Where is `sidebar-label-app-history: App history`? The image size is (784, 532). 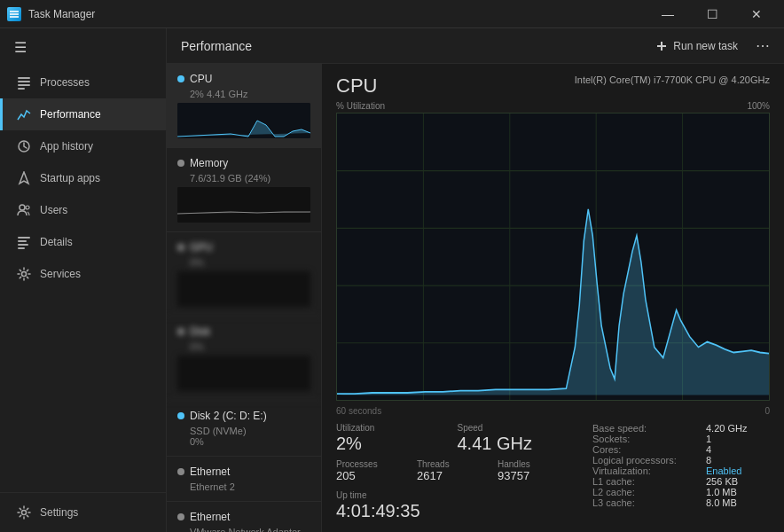 sidebar-label-app-history: App history is located at coordinates (67, 146).